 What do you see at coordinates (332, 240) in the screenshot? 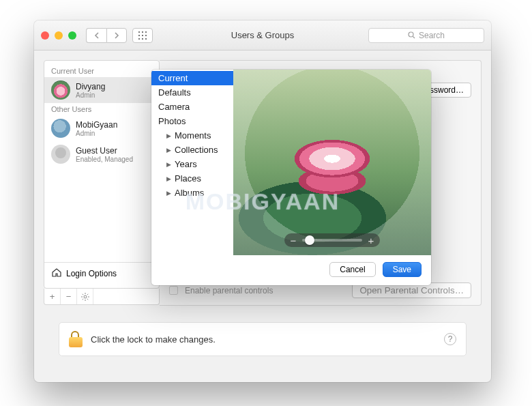
I see `zoom-slider` at bounding box center [332, 240].